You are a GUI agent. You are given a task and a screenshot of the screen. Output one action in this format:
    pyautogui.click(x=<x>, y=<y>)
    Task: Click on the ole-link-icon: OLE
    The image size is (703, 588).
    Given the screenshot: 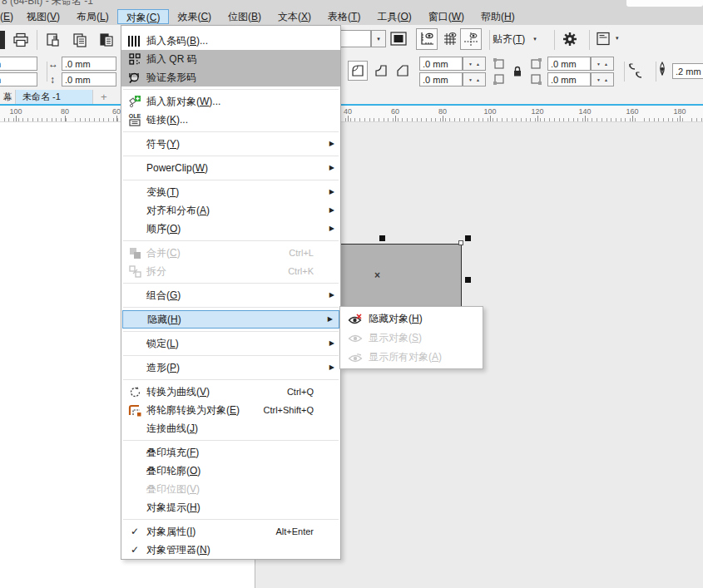 What is the action you would take?
    pyautogui.click(x=135, y=120)
    